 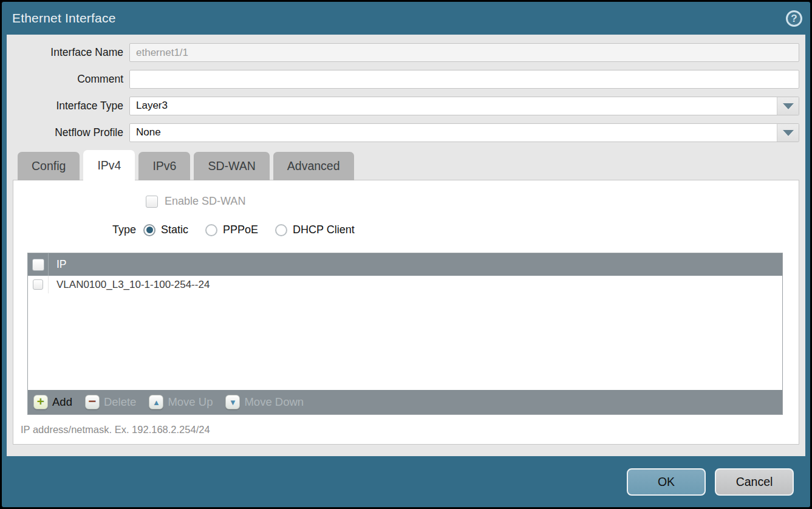 What do you see at coordinates (129, 285) in the screenshot?
I see `ip-cell-value: VLAN0100_L3_10-1-100-254--24` at bounding box center [129, 285].